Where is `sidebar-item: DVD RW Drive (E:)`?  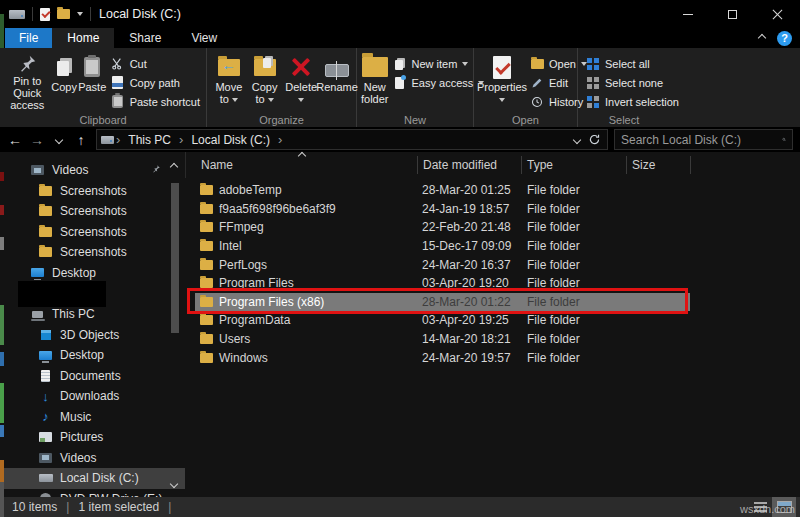 sidebar-item: DVD RW Drive (E:) is located at coordinates (92, 494).